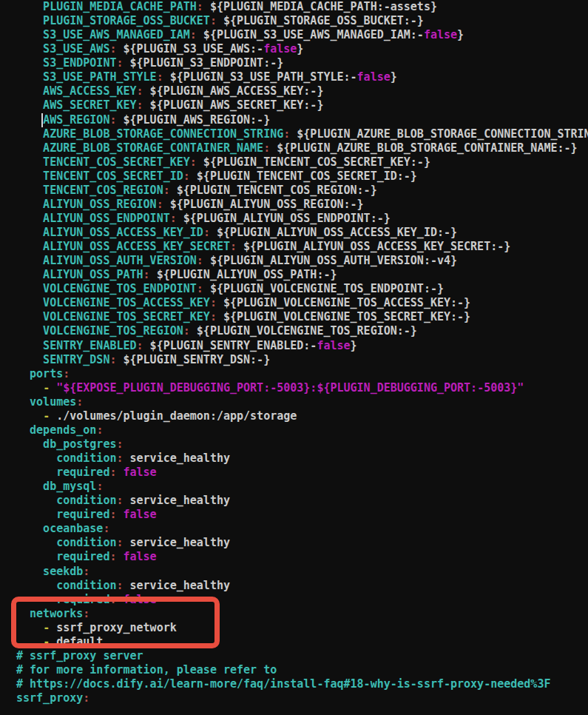 This screenshot has height=715, width=588. Describe the element at coordinates (302, 656) in the screenshot. I see `code-line: # ssrf_proxy server` at that location.